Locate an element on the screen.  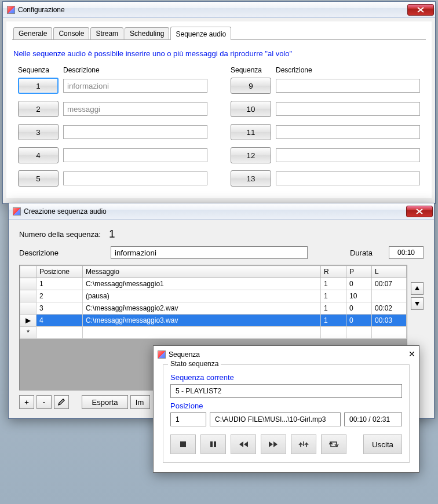
cell: 4 is located at coordinates (60, 321).